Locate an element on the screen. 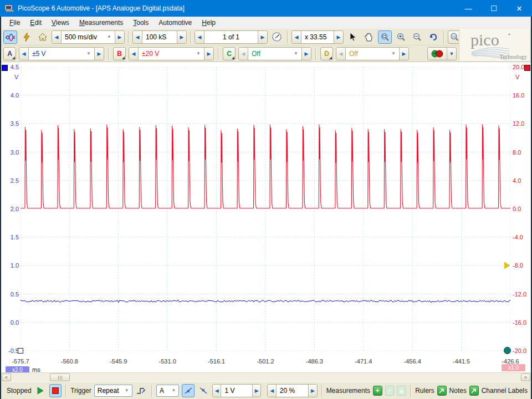  channel-b-axis-marker is located at coordinates (528, 68).